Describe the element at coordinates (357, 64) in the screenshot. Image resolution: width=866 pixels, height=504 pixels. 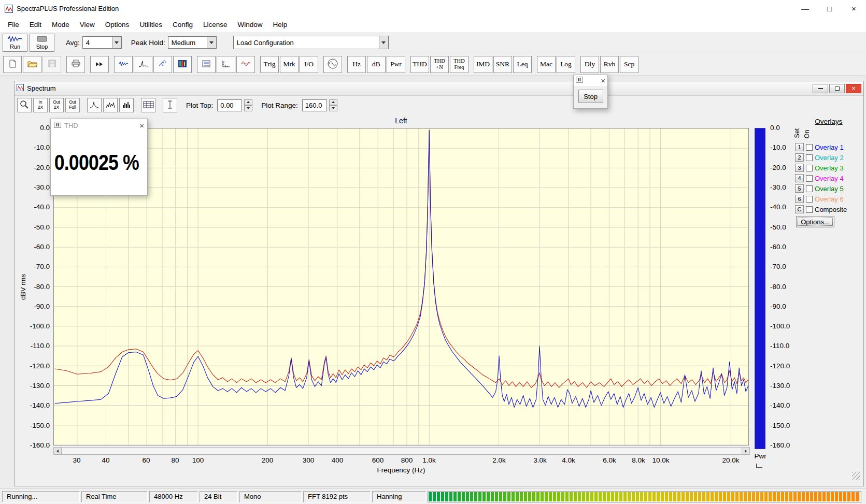
I see `hz-units-button: Hz` at that location.